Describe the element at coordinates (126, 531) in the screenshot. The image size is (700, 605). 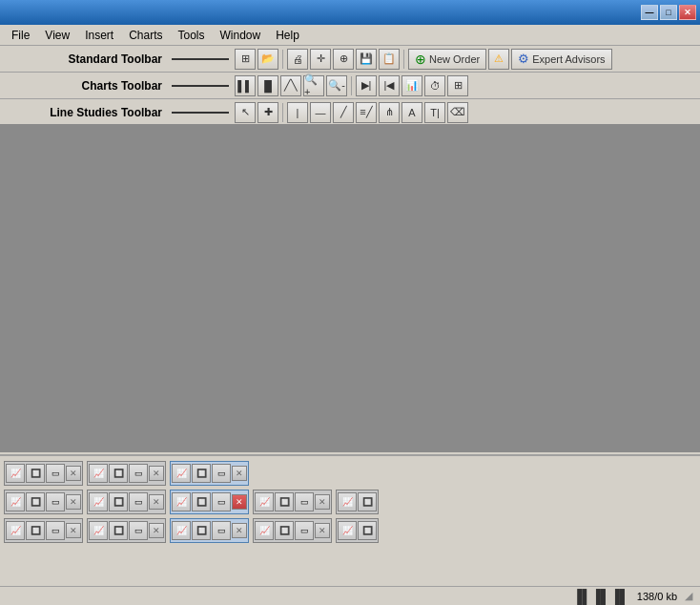
I see `tab-group-10: 📈 🔲 ▭ ✕` at that location.